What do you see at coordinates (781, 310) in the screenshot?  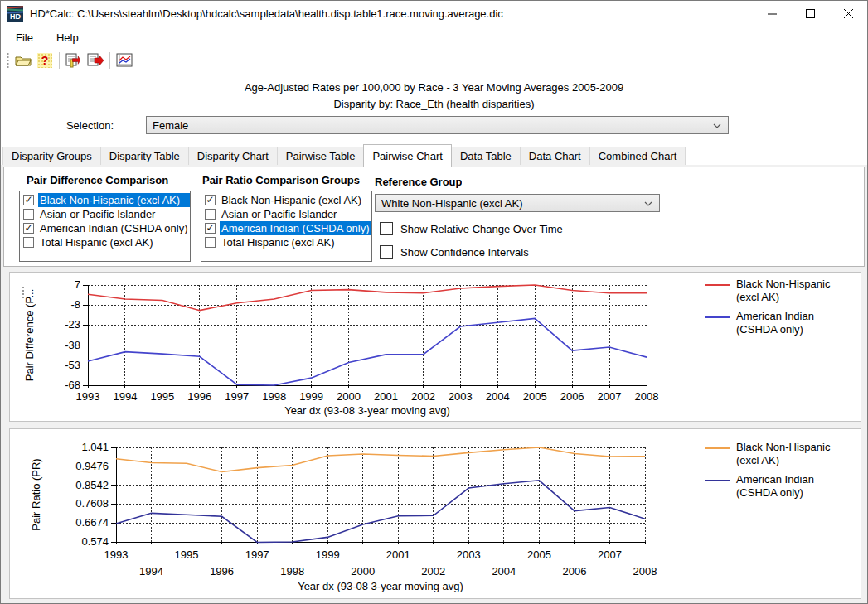 I see `pair-difference-legend: Black Non-Hispanic (excl AK) American In…` at bounding box center [781, 310].